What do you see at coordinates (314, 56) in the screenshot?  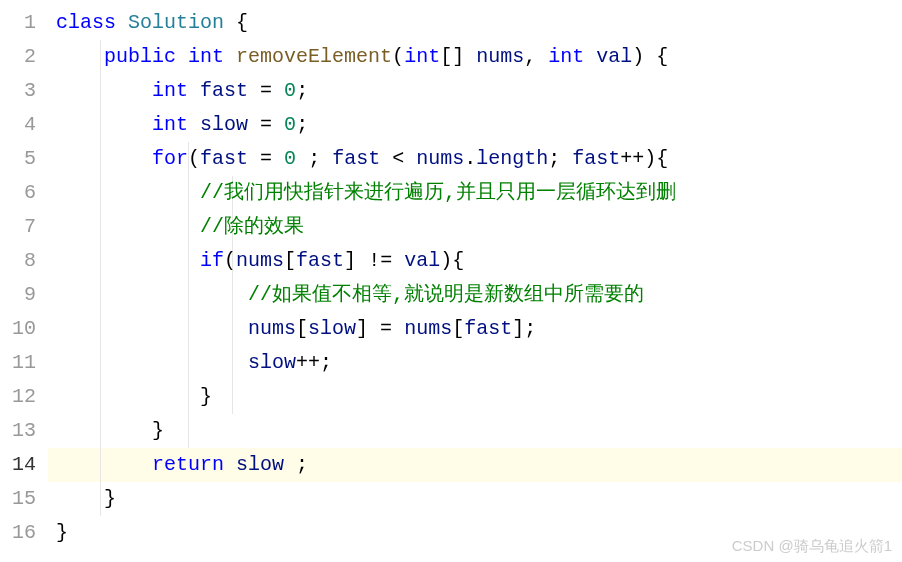 I see `method-name: removeElement` at bounding box center [314, 56].